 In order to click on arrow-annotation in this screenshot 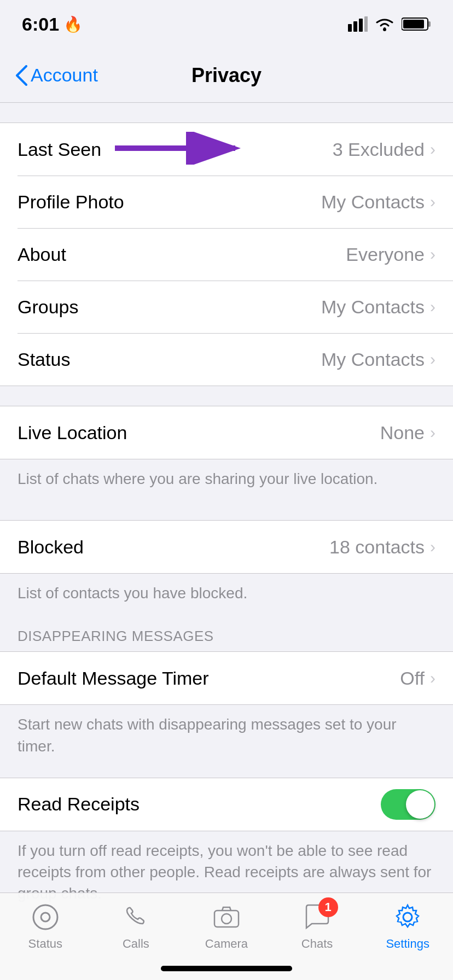, I will do `click(181, 149)`.